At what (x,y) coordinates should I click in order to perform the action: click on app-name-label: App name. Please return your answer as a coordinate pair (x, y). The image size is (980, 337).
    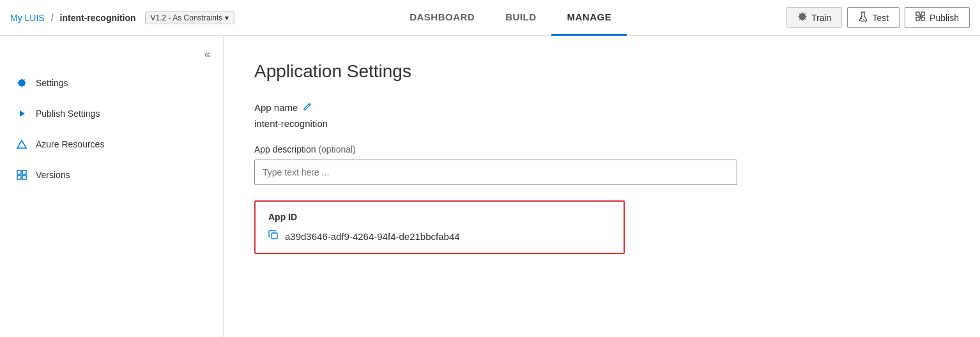
    Looking at the image, I should click on (276, 107).